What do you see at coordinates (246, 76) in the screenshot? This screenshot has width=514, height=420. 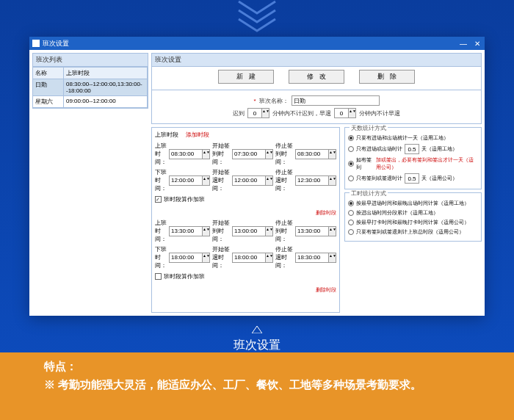 I see `new-button: 新建` at bounding box center [246, 76].